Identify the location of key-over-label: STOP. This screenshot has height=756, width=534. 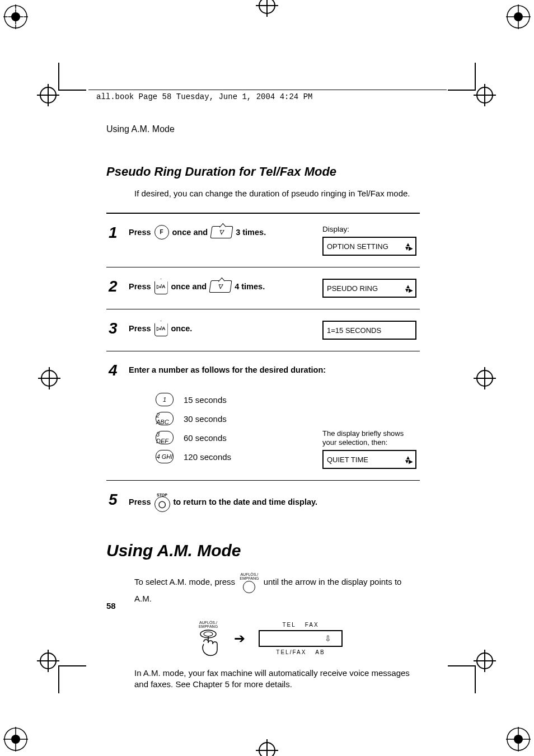
(162, 495).